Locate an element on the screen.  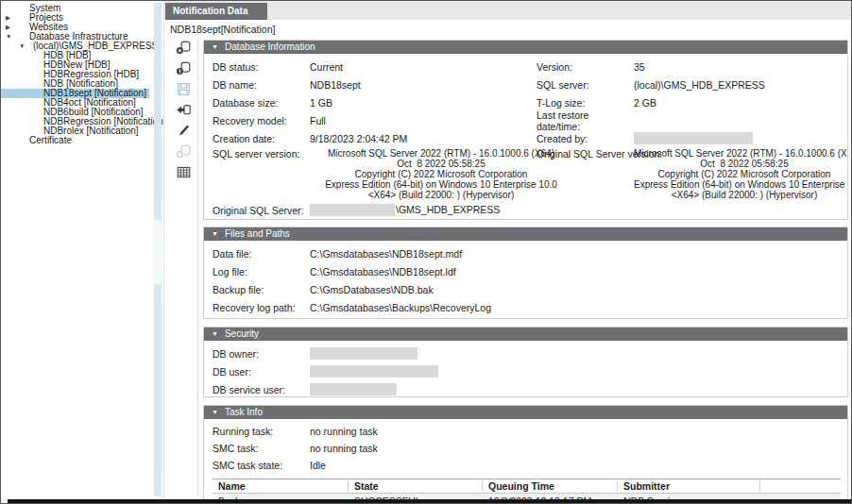
field-label: Version: is located at coordinates (586, 67).